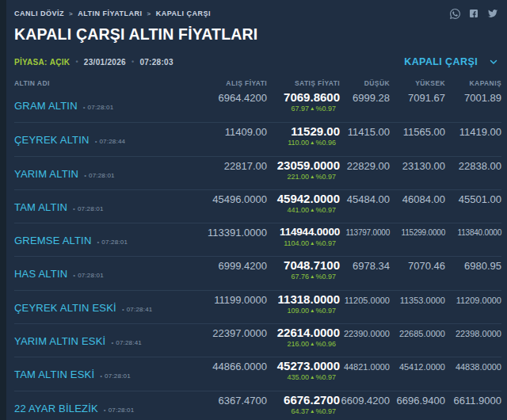 Image resolution: width=507 pixels, height=420 pixels. What do you see at coordinates (52, 139) in the screenshot?
I see `gold-name-link: ÇEYREK ALTIN` at bounding box center [52, 139].